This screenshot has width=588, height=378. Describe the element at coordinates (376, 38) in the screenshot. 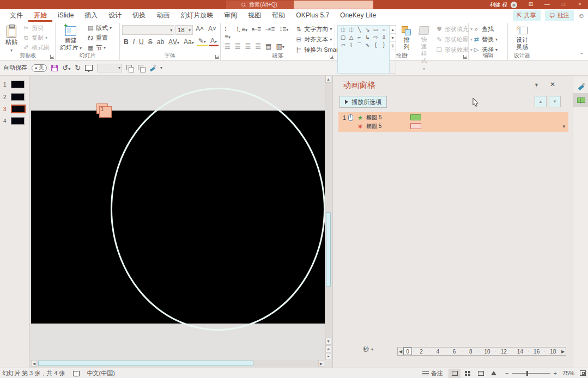

I see `right-arrow-icon: ⇨` at that location.